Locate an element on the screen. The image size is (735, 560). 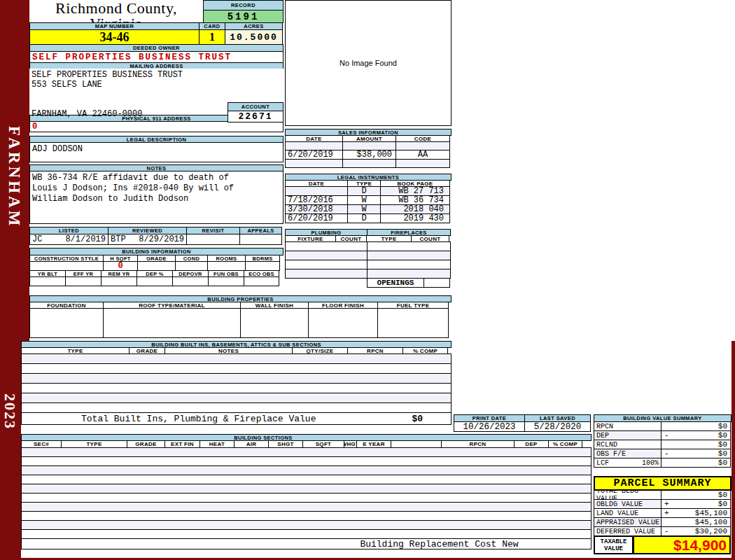
tax-year-vertical-label: 2023 is located at coordinates (10, 412).